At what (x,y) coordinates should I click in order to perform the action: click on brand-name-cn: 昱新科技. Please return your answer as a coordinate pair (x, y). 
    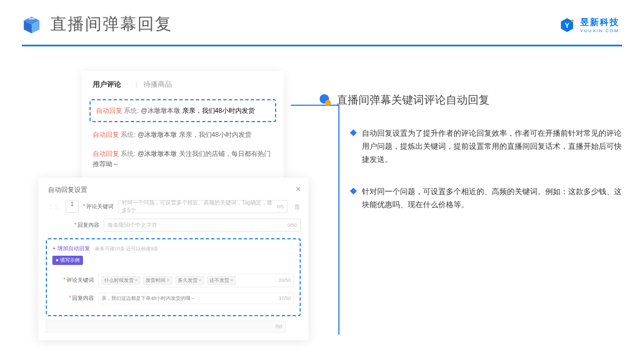
    Looking at the image, I should click on (600, 23).